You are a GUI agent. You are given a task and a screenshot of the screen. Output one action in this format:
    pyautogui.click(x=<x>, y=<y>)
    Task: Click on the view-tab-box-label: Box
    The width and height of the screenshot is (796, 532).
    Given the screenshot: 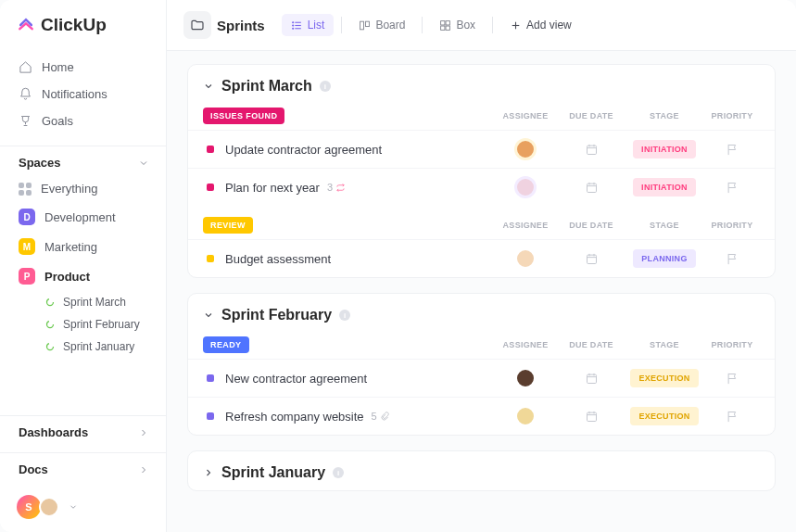 What is the action you would take?
    pyautogui.click(x=465, y=25)
    